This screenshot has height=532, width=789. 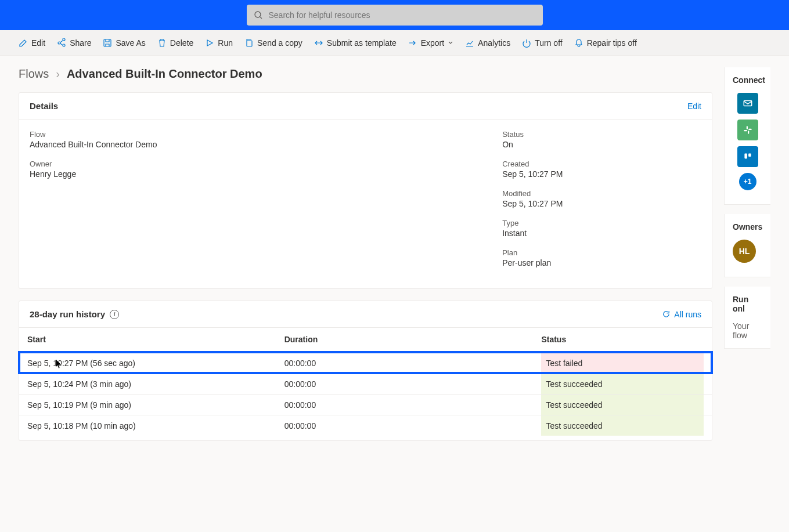 I want to click on repair-tips-button: Repair tips off, so click(x=606, y=43).